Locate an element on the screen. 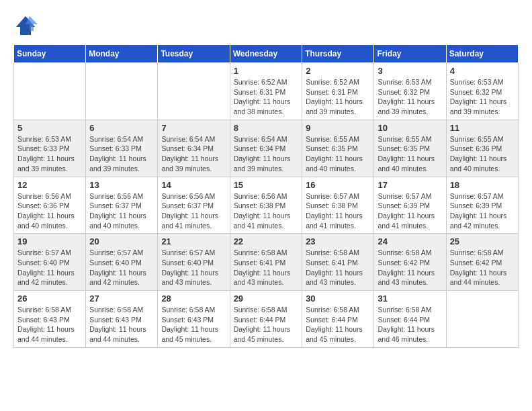 The image size is (532, 411). logo is located at coordinates (27, 26).